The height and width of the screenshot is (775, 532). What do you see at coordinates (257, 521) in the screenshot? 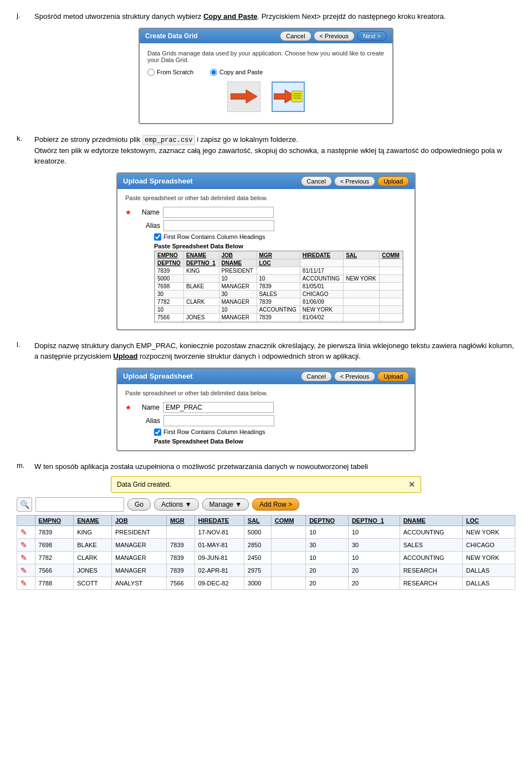
I see `sal-header: SAL` at bounding box center [257, 521].